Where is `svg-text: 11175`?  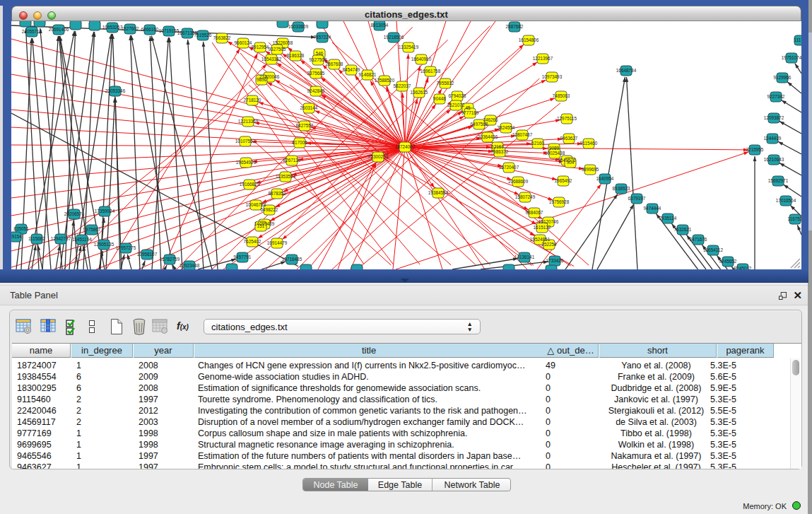 svg-text: 11175 is located at coordinates (798, 40).